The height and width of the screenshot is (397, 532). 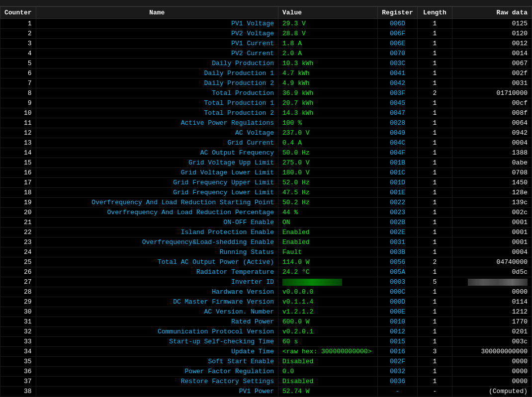 What do you see at coordinates (266, 213) in the screenshot?
I see `table-row: 20Overfrequency And Load Reduction Perce…` at bounding box center [266, 213].